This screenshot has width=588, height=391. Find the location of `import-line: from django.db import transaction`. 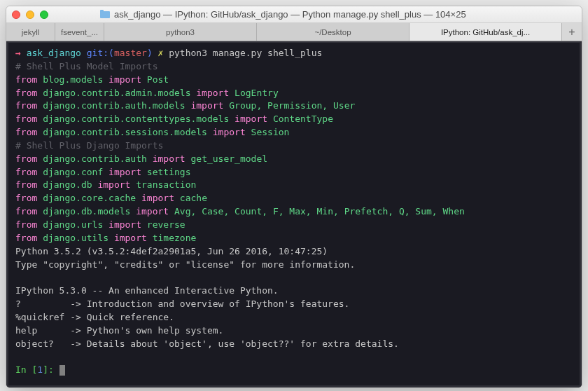

import-line: from django.db import transaction is located at coordinates (294, 185).